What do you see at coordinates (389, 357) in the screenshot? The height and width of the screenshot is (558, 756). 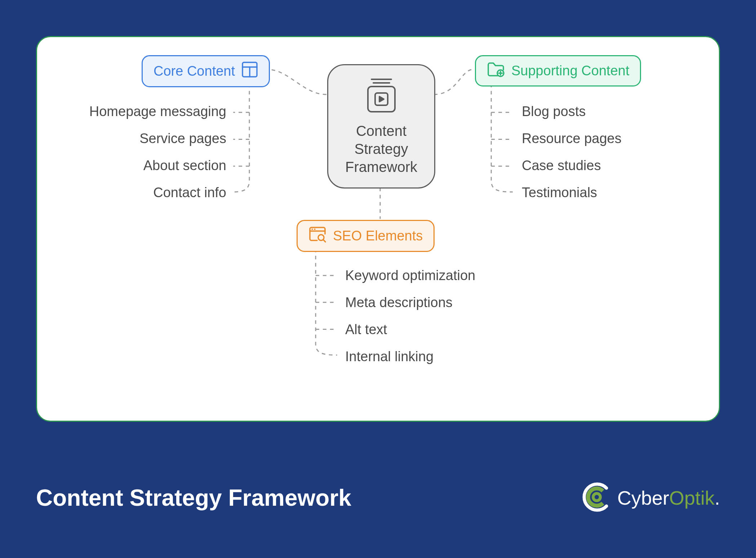 I see `seo-item-linking: Internal linking` at bounding box center [389, 357].